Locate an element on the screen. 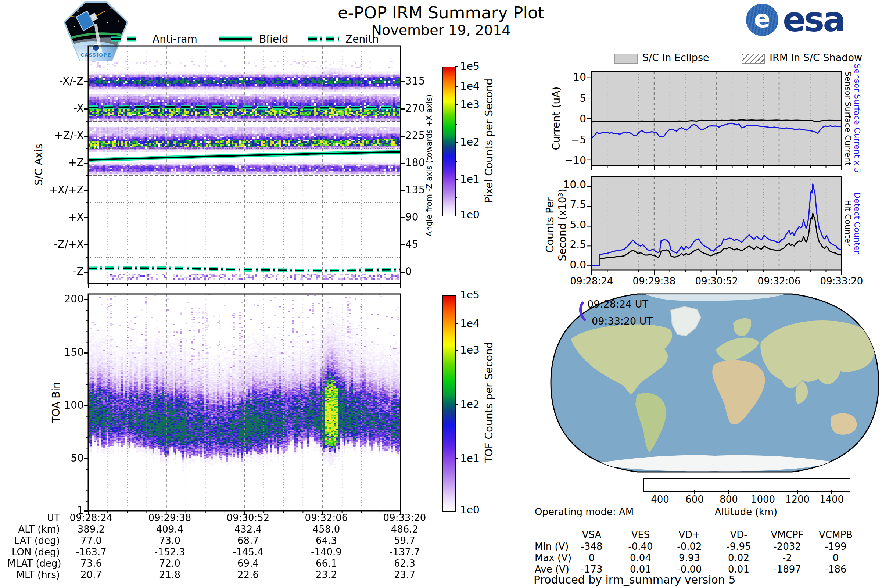  angle-axis-label: Angle from -Z axis (towards +X axis) is located at coordinates (429, 166).